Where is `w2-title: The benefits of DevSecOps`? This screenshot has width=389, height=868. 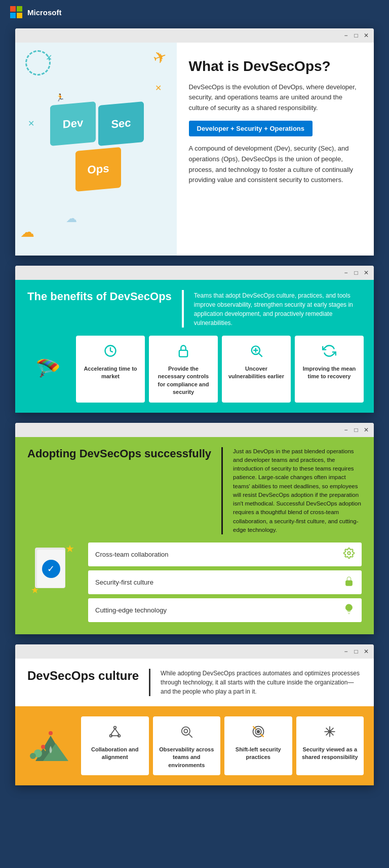 w2-title: The benefits of DevSecOps is located at coordinates (99, 297).